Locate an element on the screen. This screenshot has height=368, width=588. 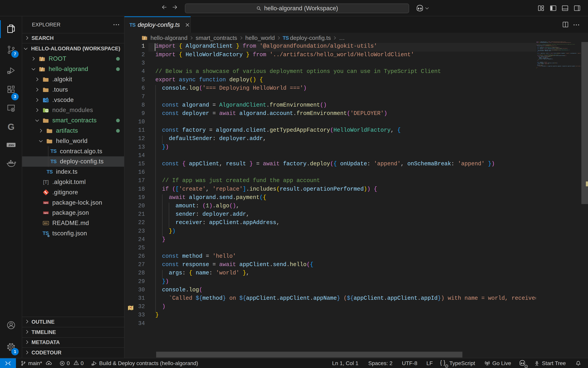
svg-text: M is located at coordinates (45, 223).